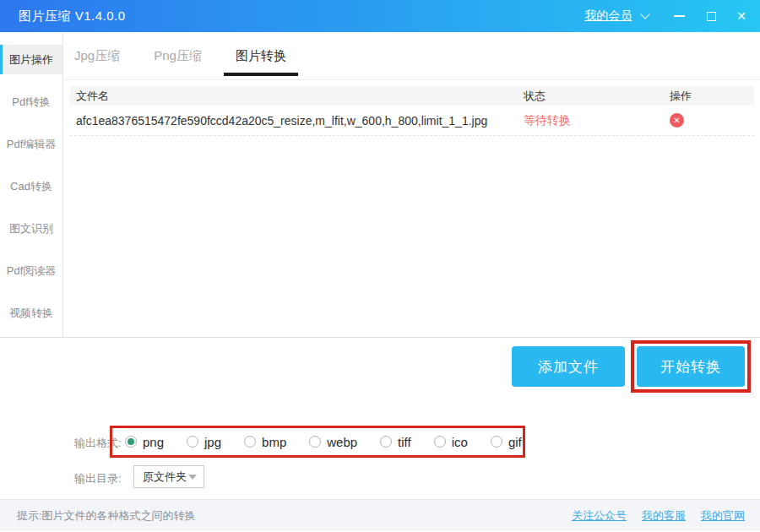  I want to click on start-convert-button: 开始转换, so click(691, 366).